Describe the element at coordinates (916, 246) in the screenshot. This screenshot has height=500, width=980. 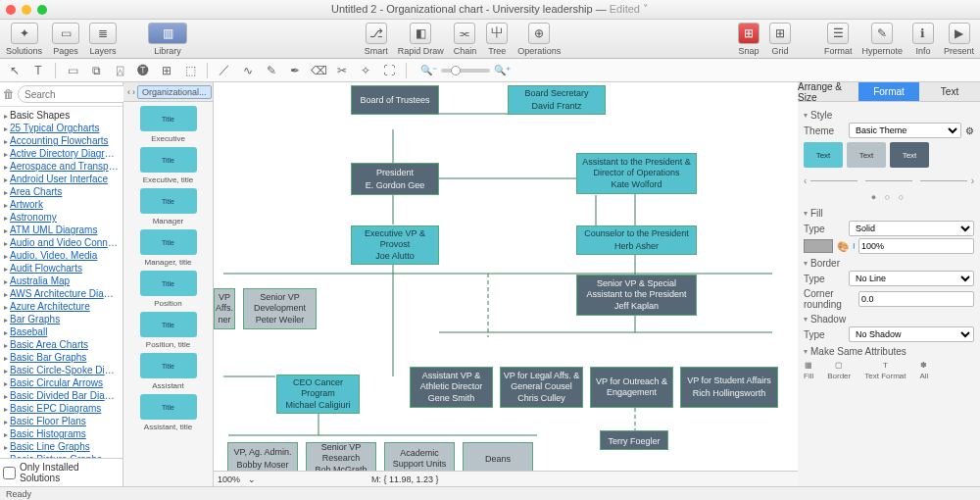
I see `opacity-value` at that location.